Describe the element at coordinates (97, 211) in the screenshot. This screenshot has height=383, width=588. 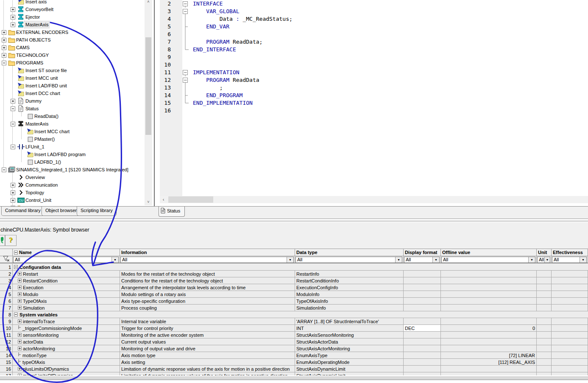
I see `tab-scripting-library: Scripting library` at that location.